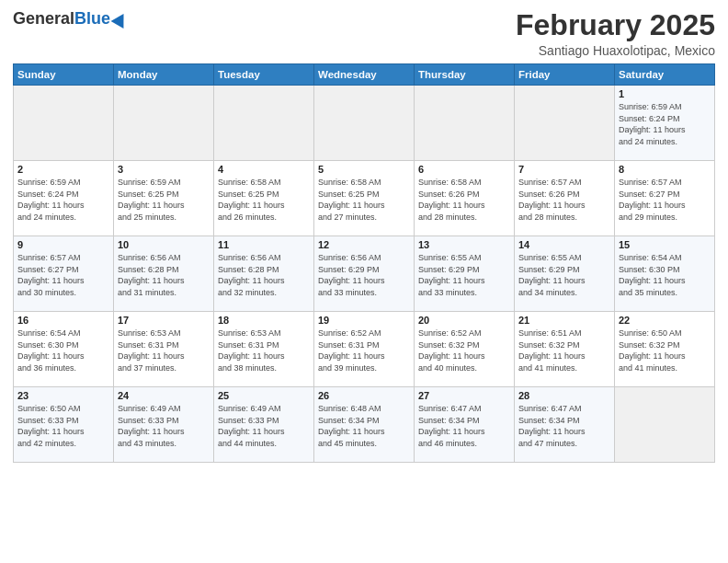 This screenshot has height=563, width=728. I want to click on table-row: 4Sunrise: 6:58 AM Sunset: 6:25 PM Daylig…, so click(265, 199).